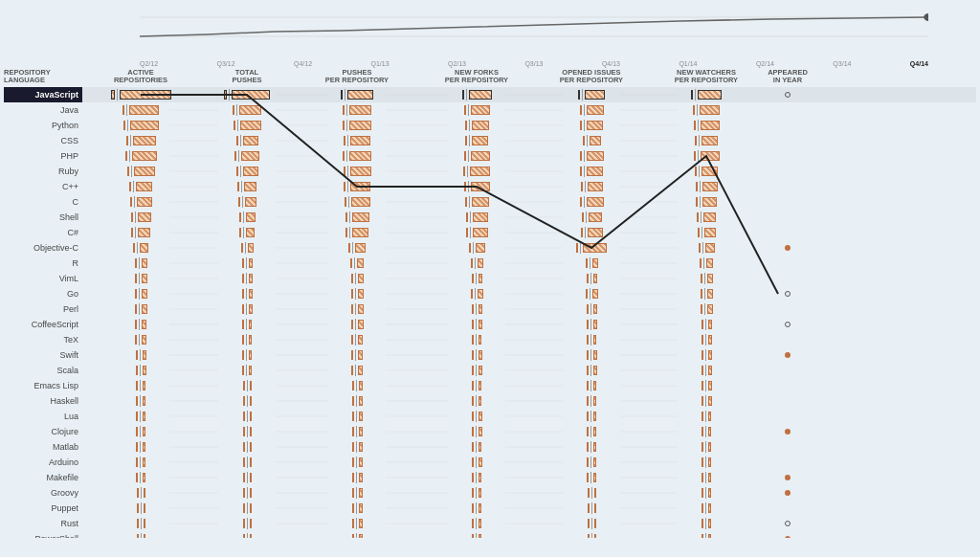  What do you see at coordinates (529, 386) in the screenshot?
I see `data-row-emacs-lisp` at bounding box center [529, 386].